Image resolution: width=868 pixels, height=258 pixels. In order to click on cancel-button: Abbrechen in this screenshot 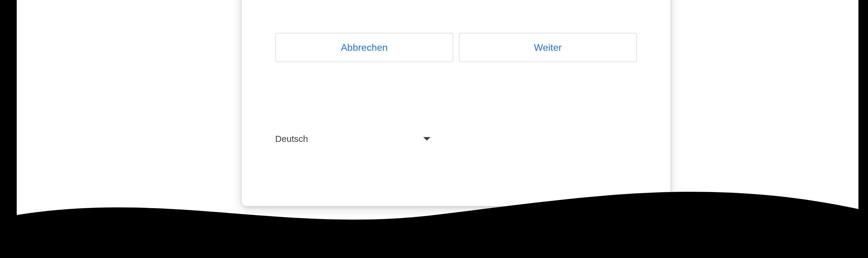, I will do `click(365, 47)`.